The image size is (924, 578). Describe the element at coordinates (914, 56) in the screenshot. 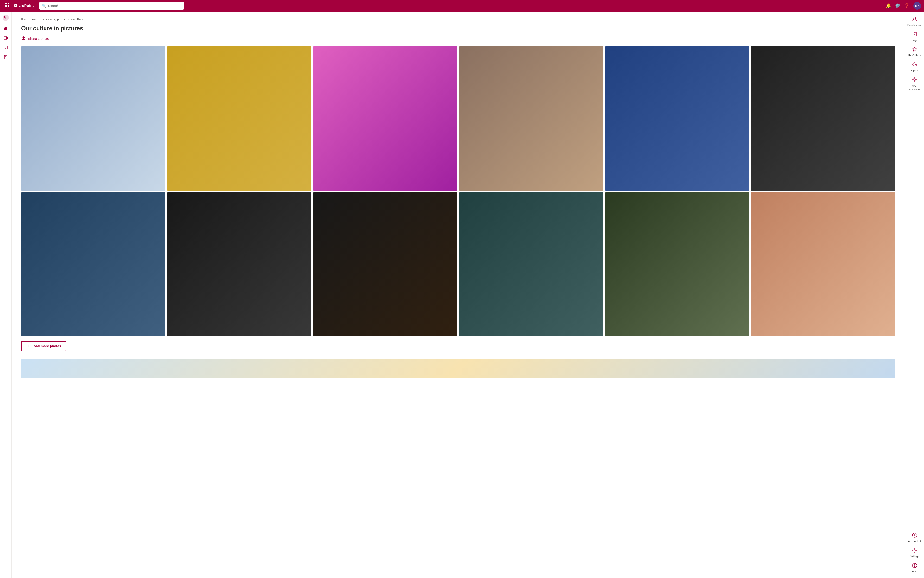

I see `helpful-links-label: Helpful links` at that location.